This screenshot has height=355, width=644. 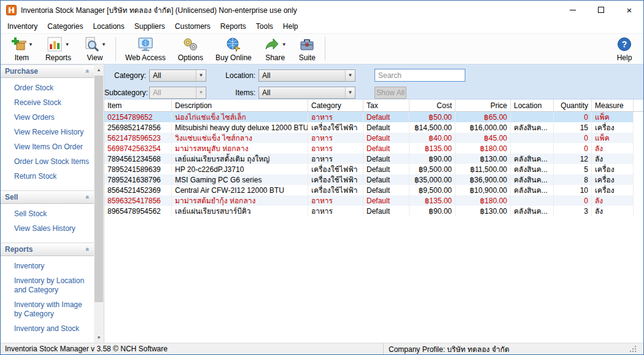 I want to click on sidebar-link: View Orders, so click(x=53, y=118).